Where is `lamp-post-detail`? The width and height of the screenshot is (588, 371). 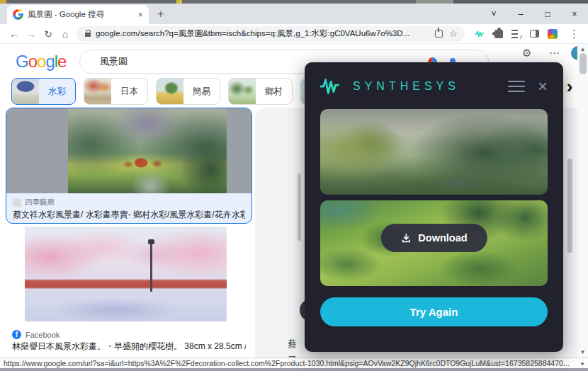
lamp-post-detail is located at coordinates (152, 268).